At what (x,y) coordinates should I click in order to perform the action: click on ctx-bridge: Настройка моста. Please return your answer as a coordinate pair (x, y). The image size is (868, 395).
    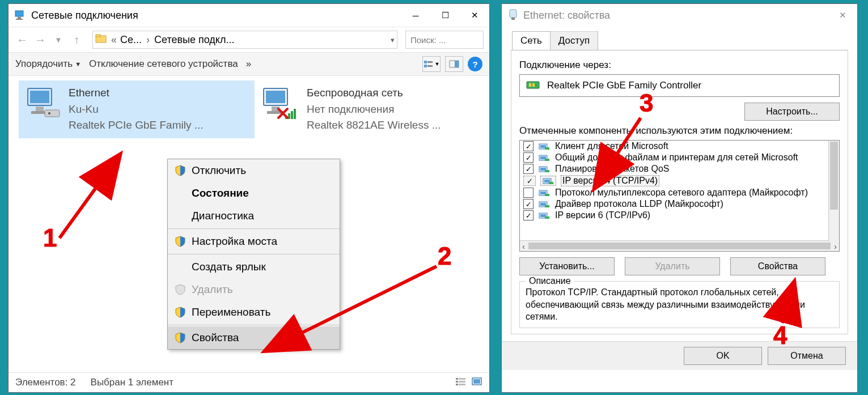
    Looking at the image, I should click on (254, 241).